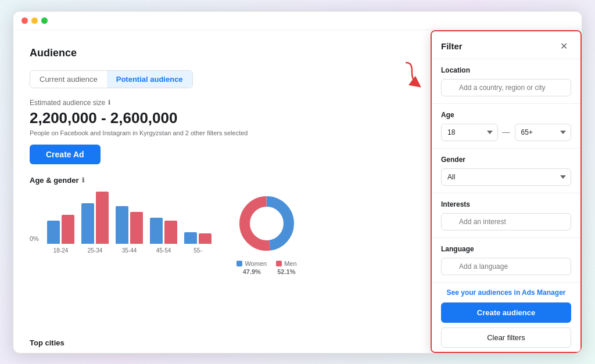 This screenshot has width=595, height=364. Describe the element at coordinates (506, 222) in the screenshot. I see `interests-input` at that location.